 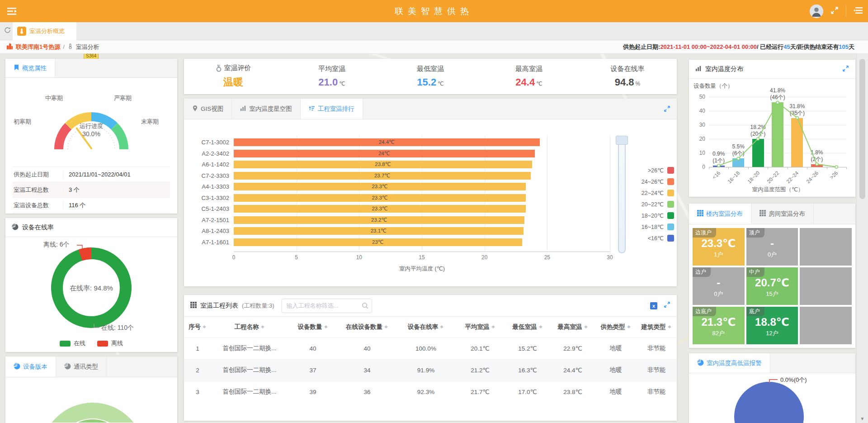 What do you see at coordinates (649, 170) in the screenshot?
I see `legend-item: >26℃` at bounding box center [649, 170].